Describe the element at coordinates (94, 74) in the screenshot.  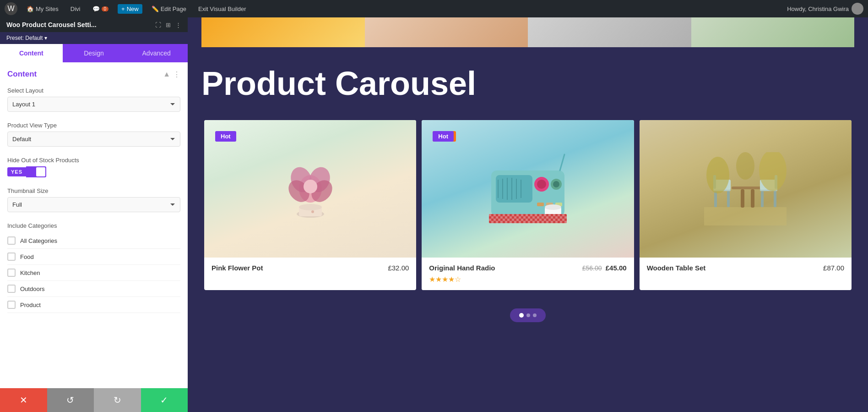
I see `content-section-header: Content ▲ ⋮` at that location.